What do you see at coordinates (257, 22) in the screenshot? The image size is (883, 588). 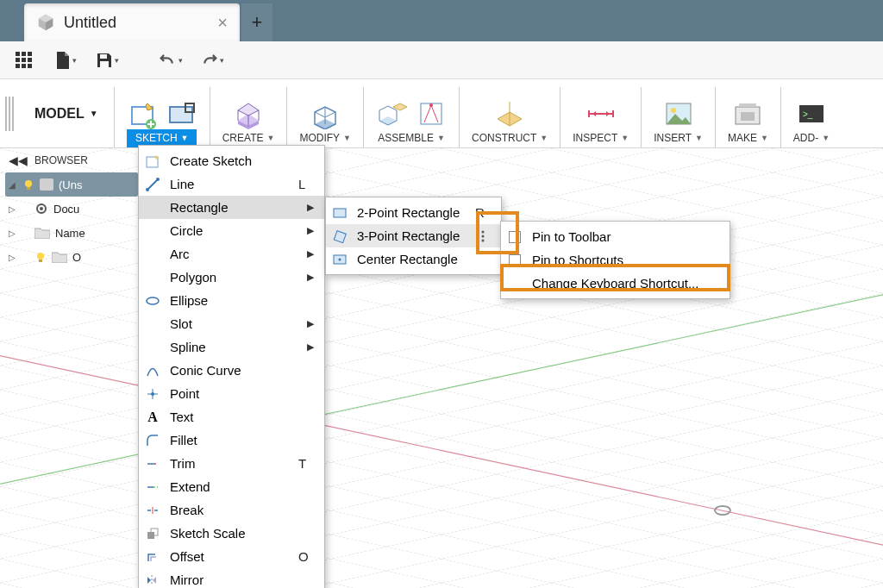 I see `new-tab-button: +` at bounding box center [257, 22].